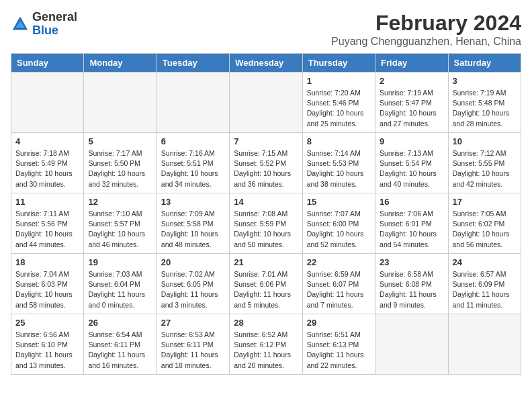 The height and width of the screenshot is (411, 532). What do you see at coordinates (485, 169) in the screenshot?
I see `day-info: Sunrise: 7:12 AM Sunset: 5:55 PM Dayligh…` at bounding box center [485, 169].